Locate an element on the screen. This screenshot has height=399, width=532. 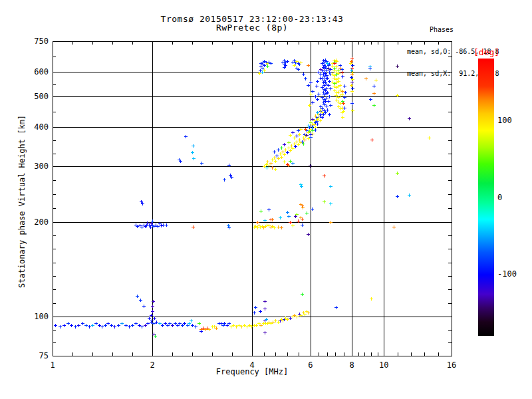
colorbar-tick-label: 100 is located at coordinates (505, 120).